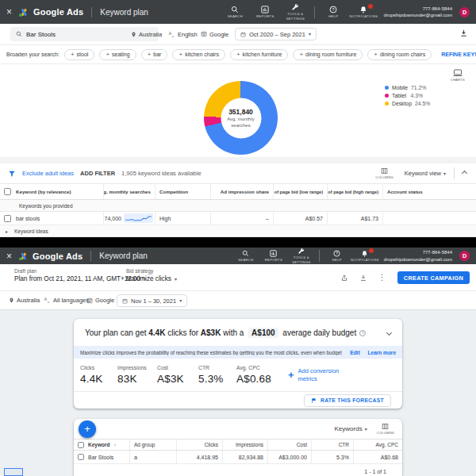 The height and width of the screenshot is (476, 476). I want to click on keyword-cell: Bar Stools, so click(101, 457).